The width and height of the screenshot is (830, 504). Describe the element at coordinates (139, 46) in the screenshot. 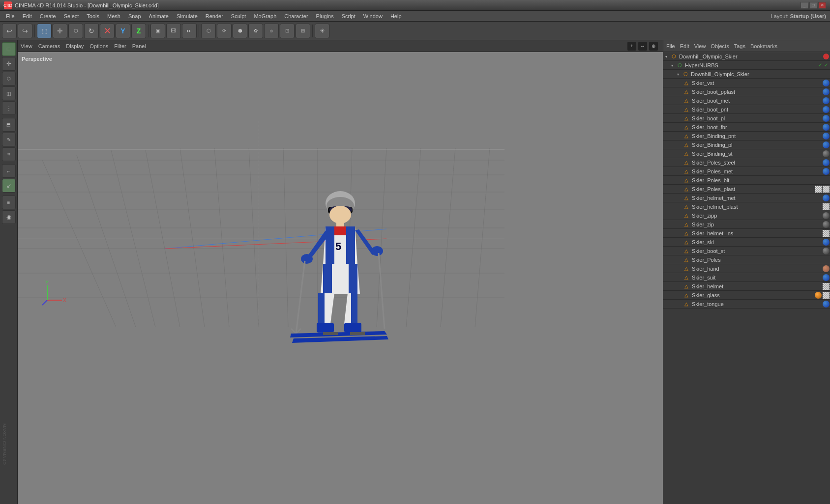

I see `viewport-menu-panel: Panel` at that location.